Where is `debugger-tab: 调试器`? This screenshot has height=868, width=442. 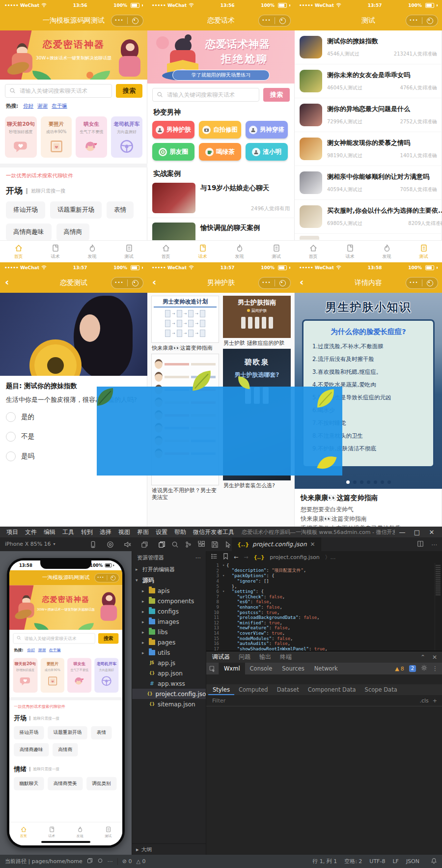 debugger-tab: 调试器 is located at coordinates (221, 657).